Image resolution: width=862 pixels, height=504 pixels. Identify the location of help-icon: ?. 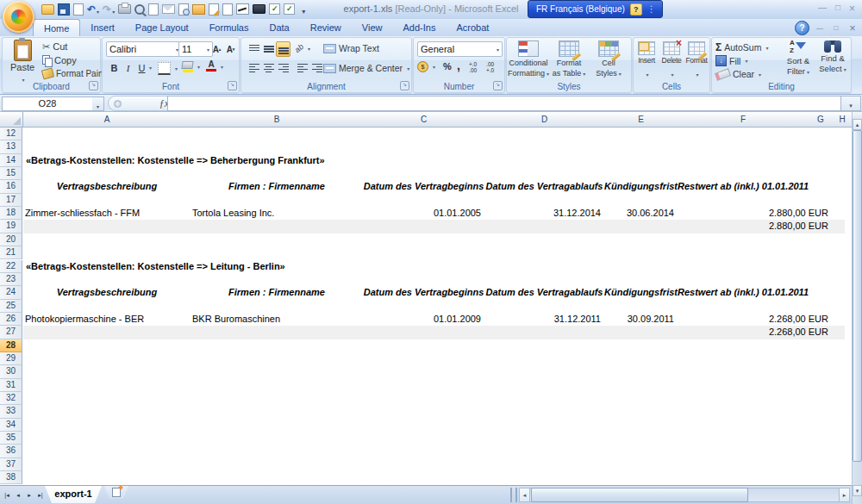
(802, 28).